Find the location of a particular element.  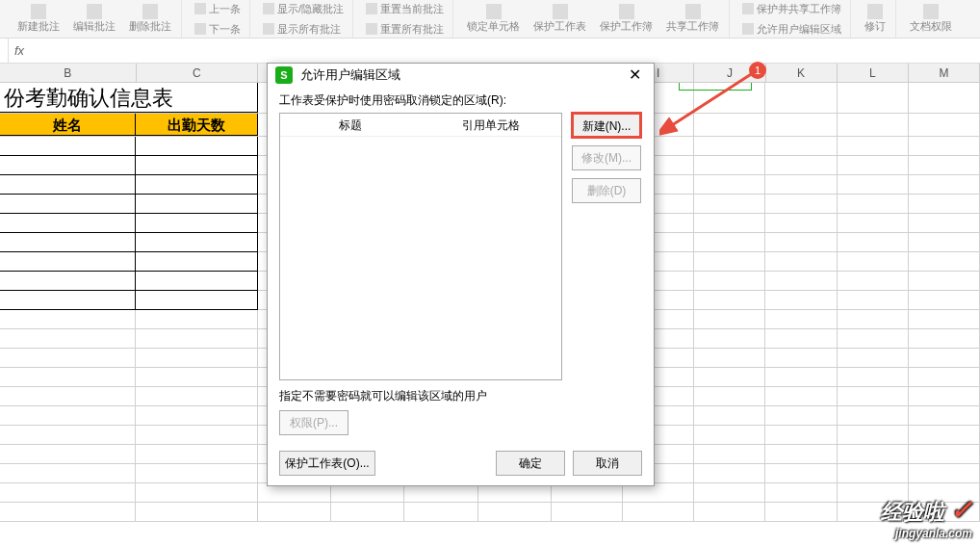

protect-sheet-button: 保护工作表 is located at coordinates (560, 19).